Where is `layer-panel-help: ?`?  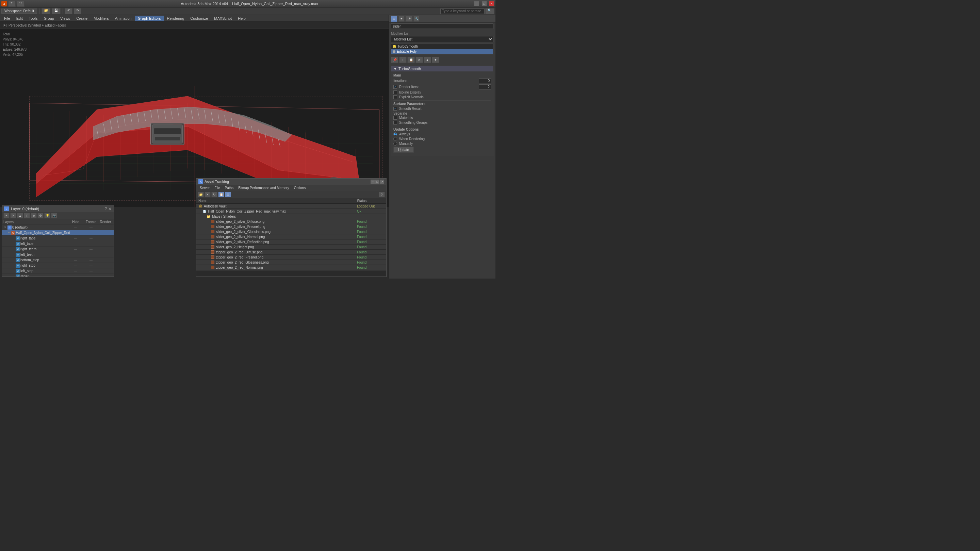 layer-panel-help: ? is located at coordinates (106, 209).